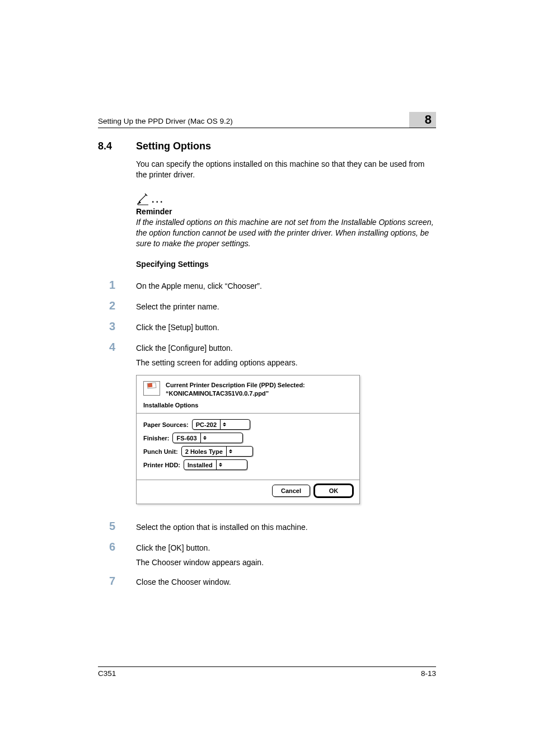 This screenshot has width=534, height=756. Describe the element at coordinates (267, 327) in the screenshot. I see `step-3: 3 Click the [Setup] button.` at that location.